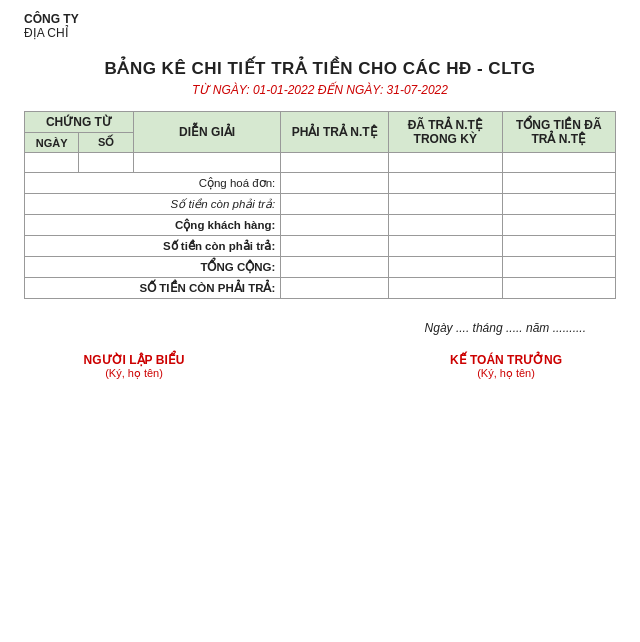 This screenshot has width=640, height=642. Describe the element at coordinates (134, 366) in the screenshot. I see `signer-left: NGƯỜI LẬP BIỂU (Ký, họ tên)` at that location.